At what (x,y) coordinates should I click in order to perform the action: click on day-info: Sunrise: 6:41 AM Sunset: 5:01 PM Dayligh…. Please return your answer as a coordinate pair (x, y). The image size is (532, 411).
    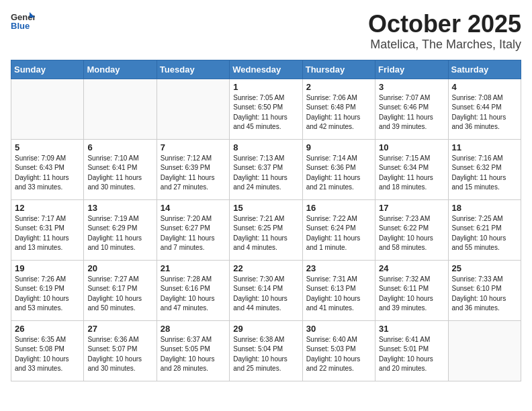
    Looking at the image, I should click on (411, 355).